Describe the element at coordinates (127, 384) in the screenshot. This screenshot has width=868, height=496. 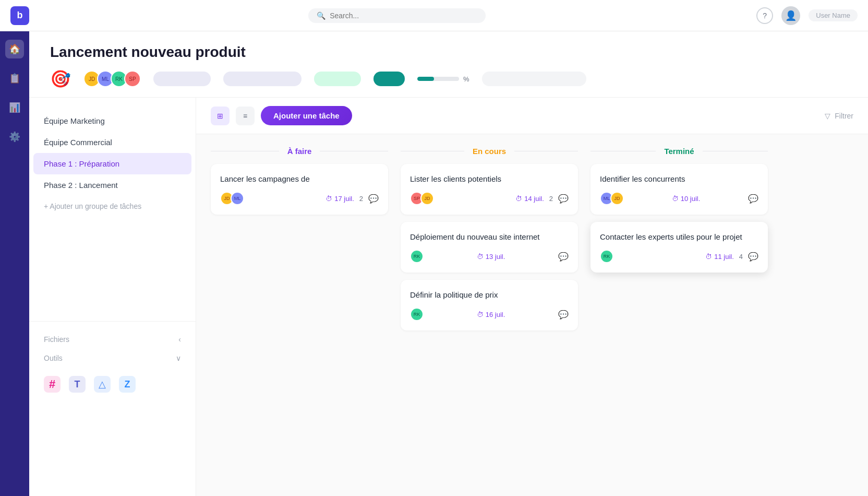
I see `zoom-icon: Z` at that location.